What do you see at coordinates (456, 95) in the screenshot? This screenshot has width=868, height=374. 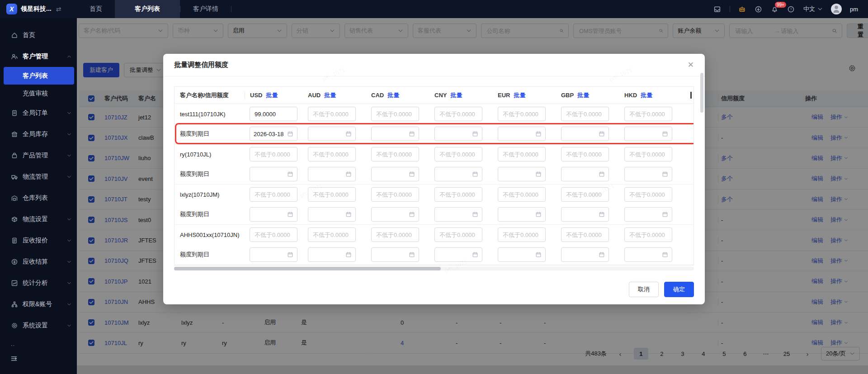 I see `batch-fill-link-CNY: 批量` at bounding box center [456, 95].